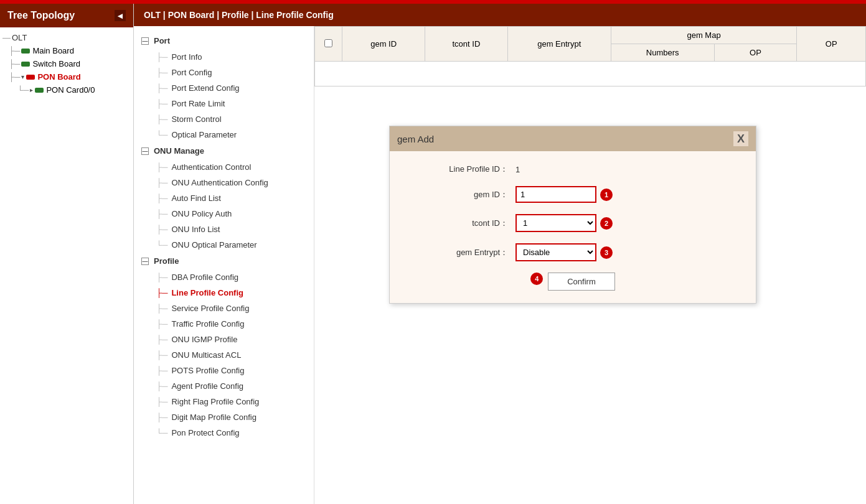 This screenshot has height=504, width=866. What do you see at coordinates (67, 90) in the screenshot?
I see `tree-item-pon-card: └─ ▸ PON Card0/0` at bounding box center [67, 90].